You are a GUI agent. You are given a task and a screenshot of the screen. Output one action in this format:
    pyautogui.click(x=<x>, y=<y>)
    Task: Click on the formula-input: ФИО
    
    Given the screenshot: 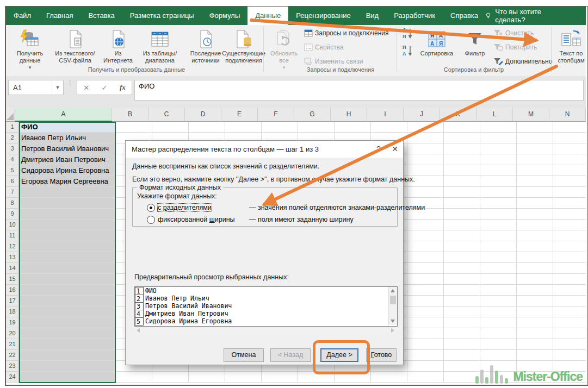 What is the action you would take?
    pyautogui.click(x=359, y=90)
    